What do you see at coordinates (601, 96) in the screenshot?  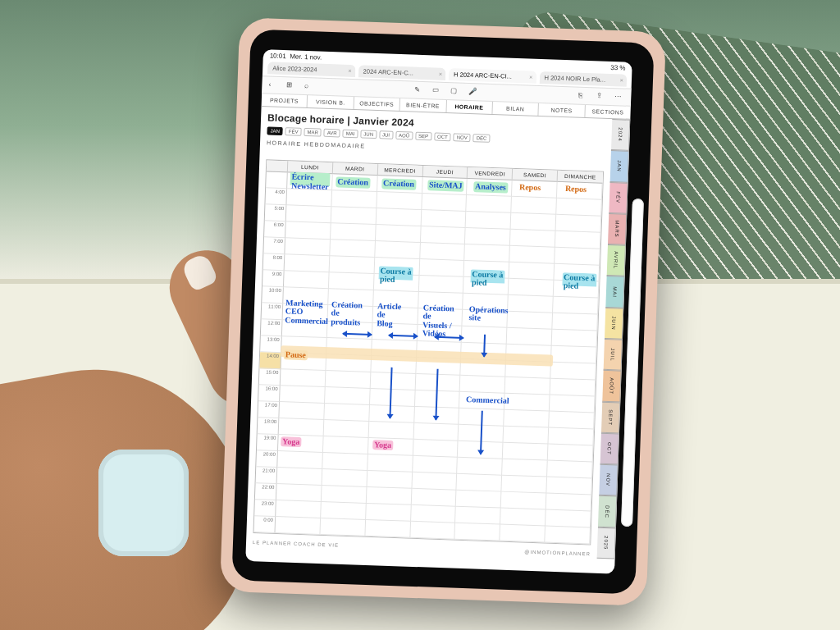 I see `share-icon: ⇪` at bounding box center [601, 96].